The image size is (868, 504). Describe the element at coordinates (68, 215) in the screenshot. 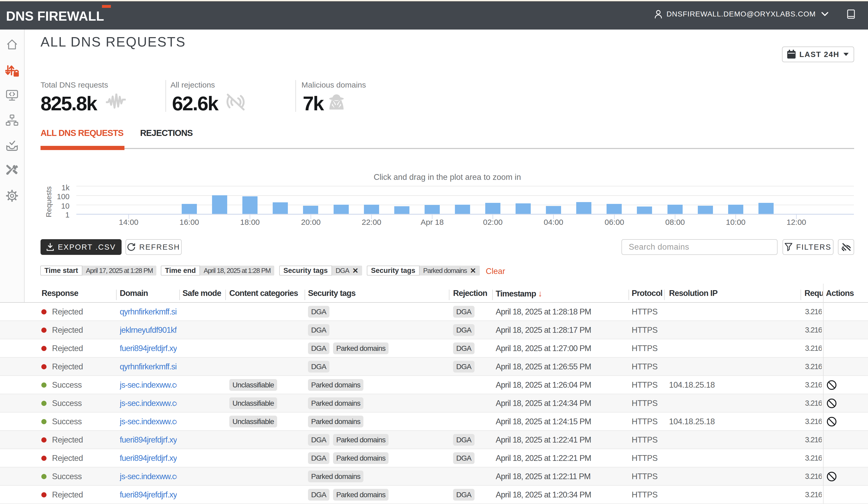

I see `svg-text: 1` at that location.